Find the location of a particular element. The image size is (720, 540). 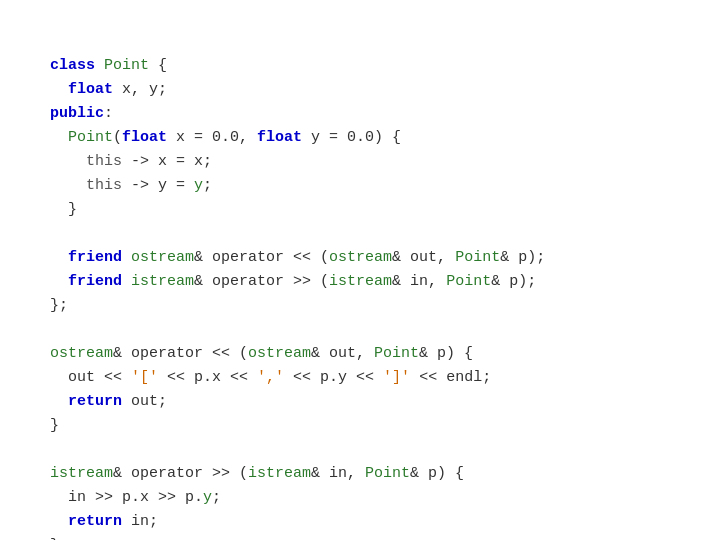

type-ostream-3: ostream is located at coordinates (82, 354).